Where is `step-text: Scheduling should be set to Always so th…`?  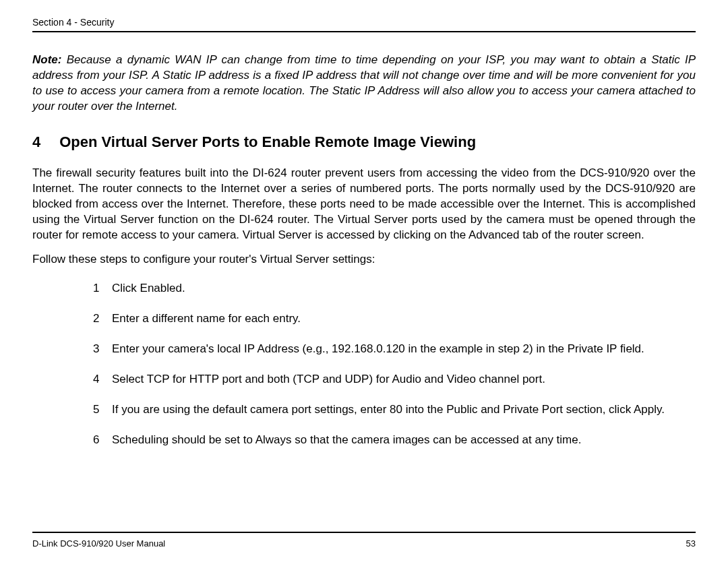 step-text: Scheduling should be set to Always so th… is located at coordinates (404, 441).